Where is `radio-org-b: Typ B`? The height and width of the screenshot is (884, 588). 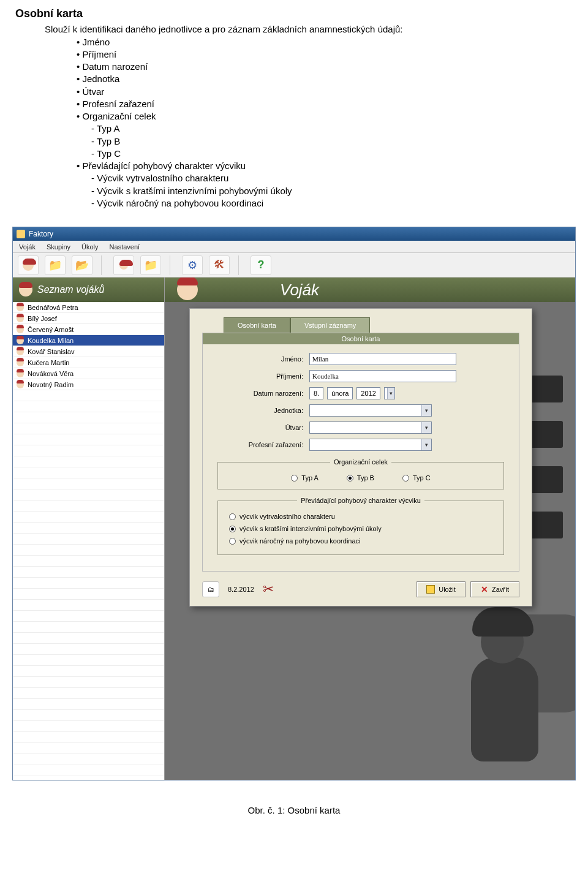 radio-org-b: Typ B is located at coordinates (360, 478).